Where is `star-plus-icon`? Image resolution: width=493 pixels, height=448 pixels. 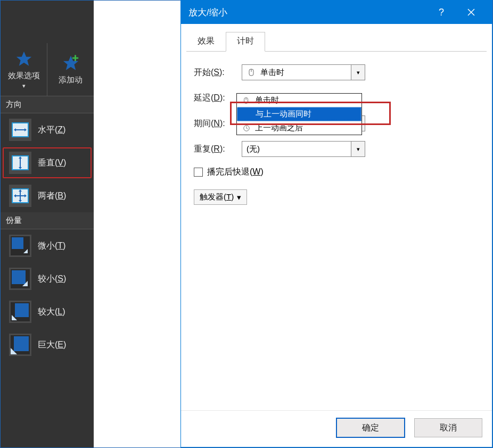 star-plus-icon is located at coordinates (71, 63).